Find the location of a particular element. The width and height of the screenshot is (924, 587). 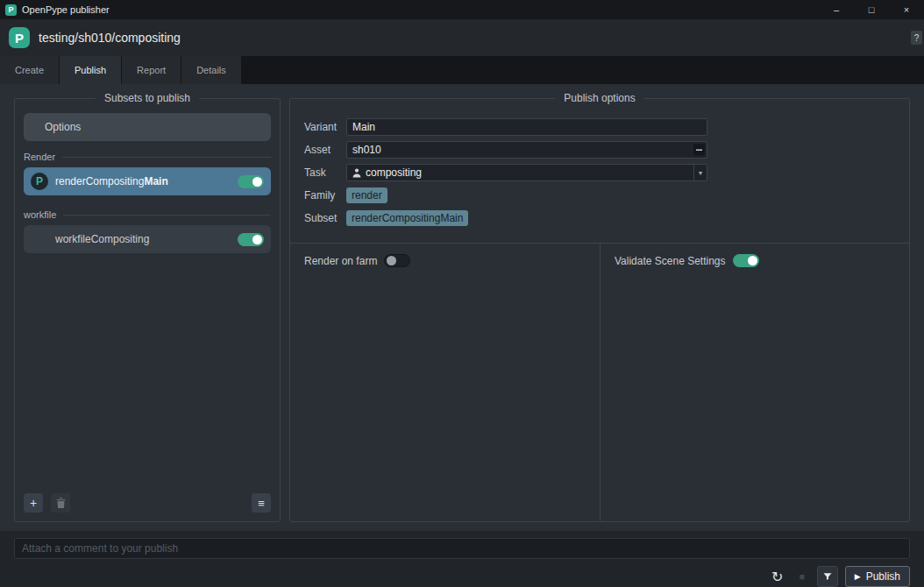

validate-scene-settings-toggle is located at coordinates (746, 261).